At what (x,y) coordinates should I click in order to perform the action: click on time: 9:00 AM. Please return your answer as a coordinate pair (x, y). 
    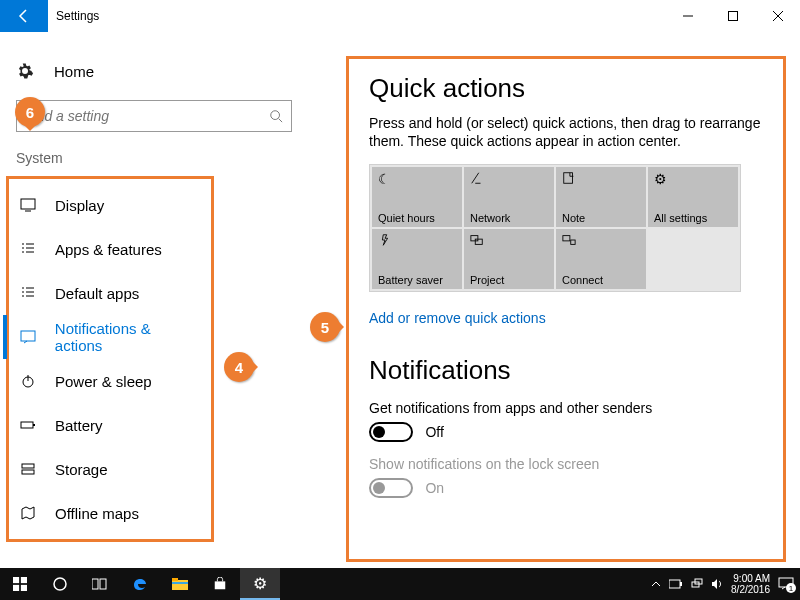
    Looking at the image, I should click on (750, 578).